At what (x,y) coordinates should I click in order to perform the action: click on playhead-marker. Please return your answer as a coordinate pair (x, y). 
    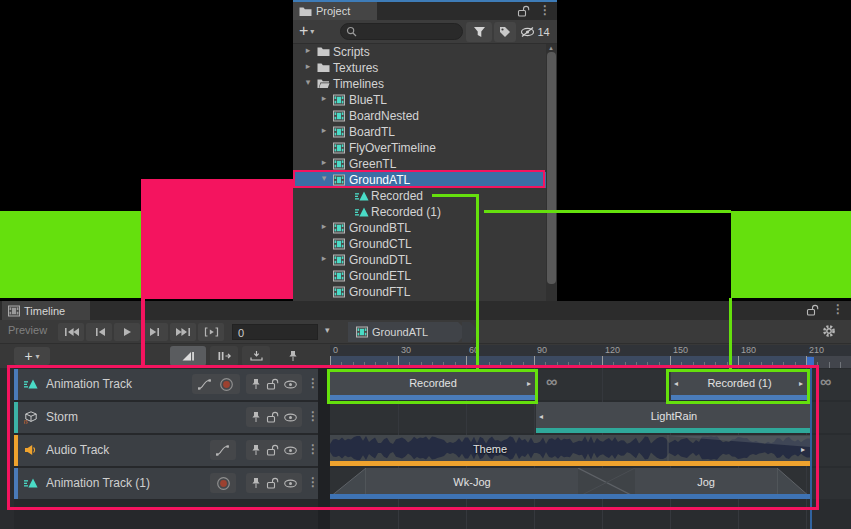
    Looking at the image, I should click on (810, 362).